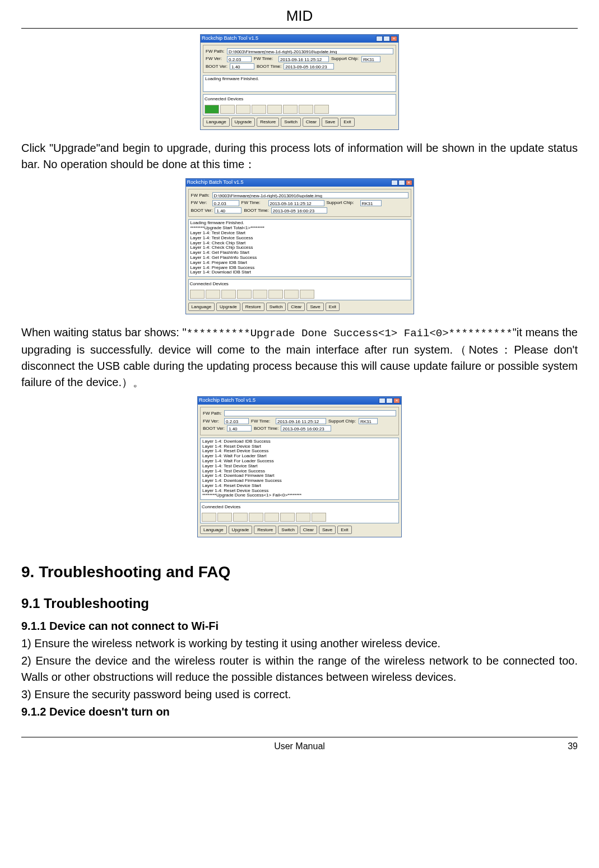  I want to click on boot-ver-value: 1.40, so click(242, 66).